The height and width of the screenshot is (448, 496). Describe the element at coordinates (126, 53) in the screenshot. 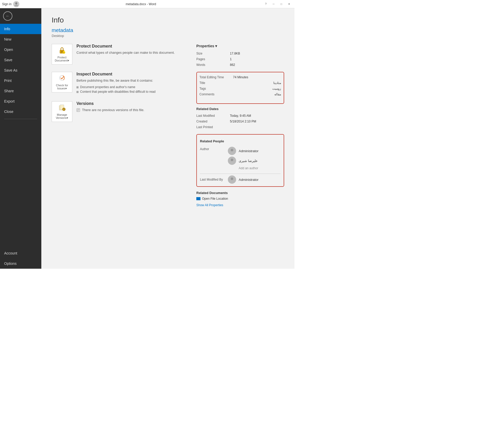

I see `protect-desc: Control what types of changes people can…` at that location.